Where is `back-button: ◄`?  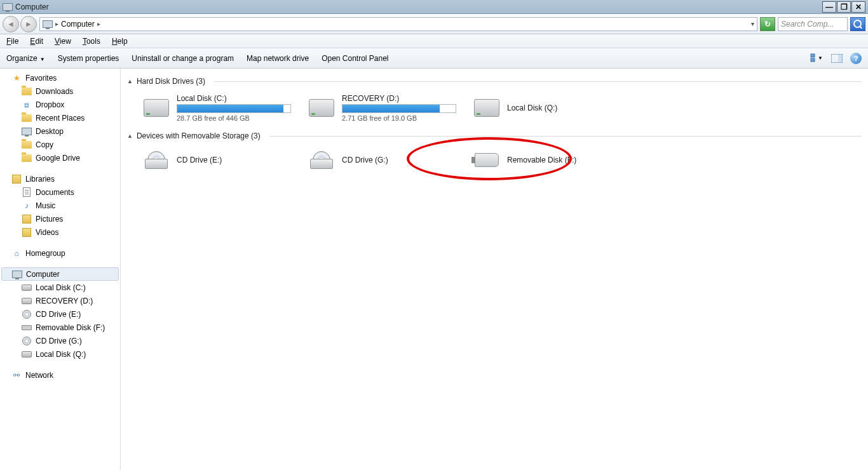
back-button: ◄ is located at coordinates (11, 24).